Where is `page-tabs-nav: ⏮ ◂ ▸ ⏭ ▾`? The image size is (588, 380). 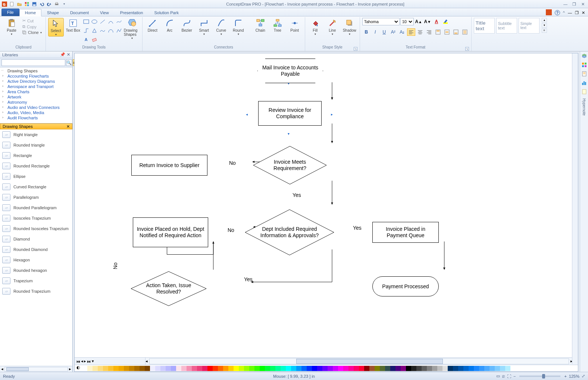 page-tabs-nav: ⏮ ◂ ▸ ⏭ ▾ is located at coordinates (110, 361).